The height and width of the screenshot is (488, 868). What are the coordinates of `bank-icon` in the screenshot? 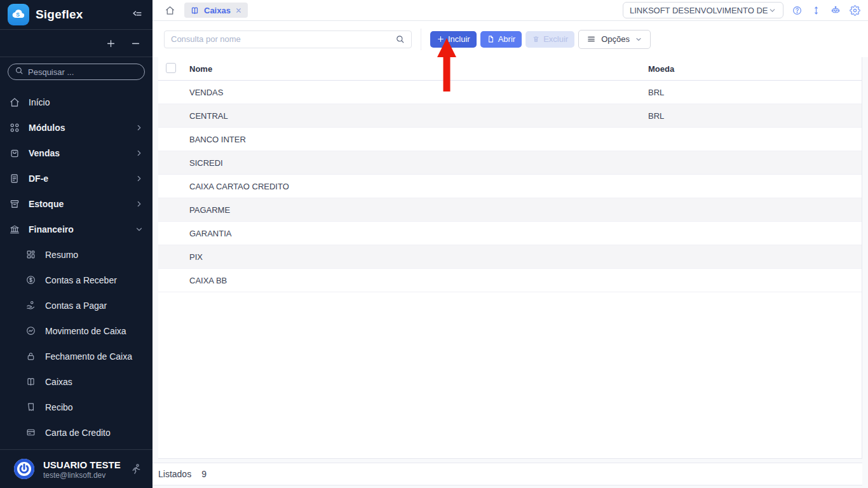 It's located at (15, 229).